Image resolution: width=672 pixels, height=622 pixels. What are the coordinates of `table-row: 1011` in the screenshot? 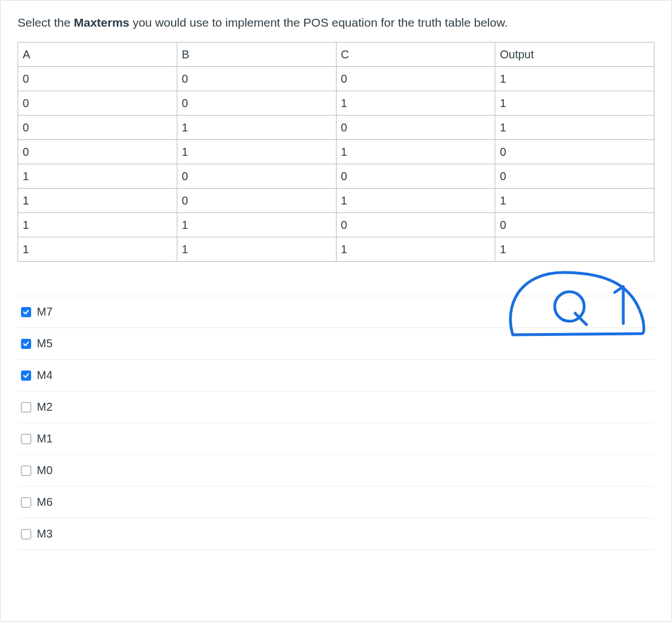 It's located at (337, 201).